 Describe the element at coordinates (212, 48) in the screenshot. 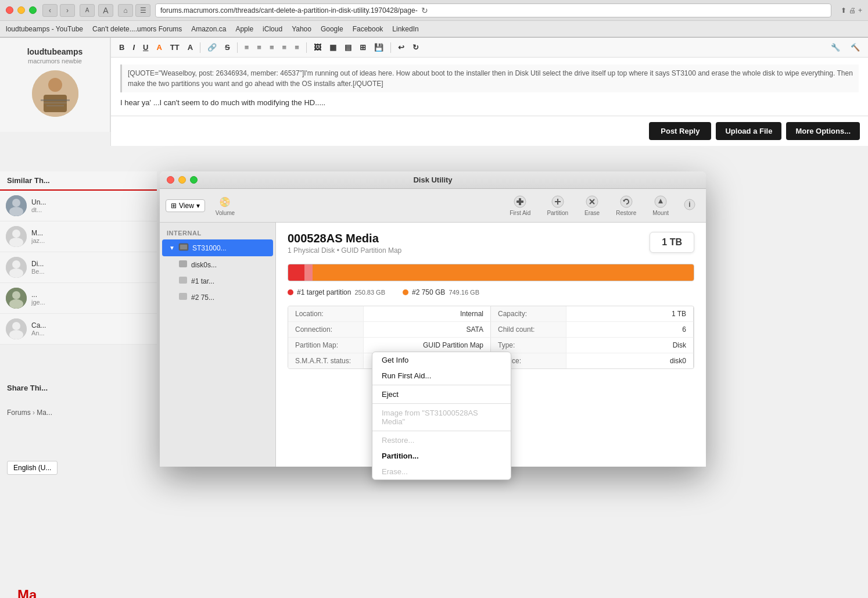

I see `link-button: 🔗` at that location.